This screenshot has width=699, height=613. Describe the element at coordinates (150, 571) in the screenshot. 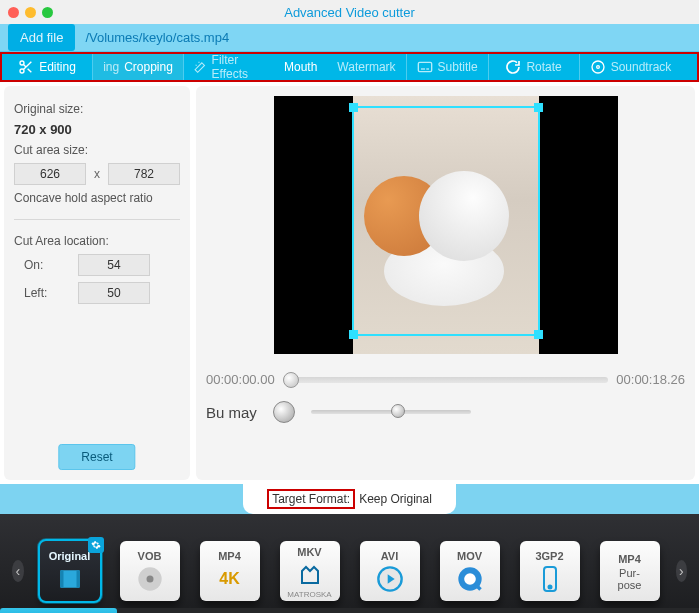

I see `format-vob: VOB` at that location.